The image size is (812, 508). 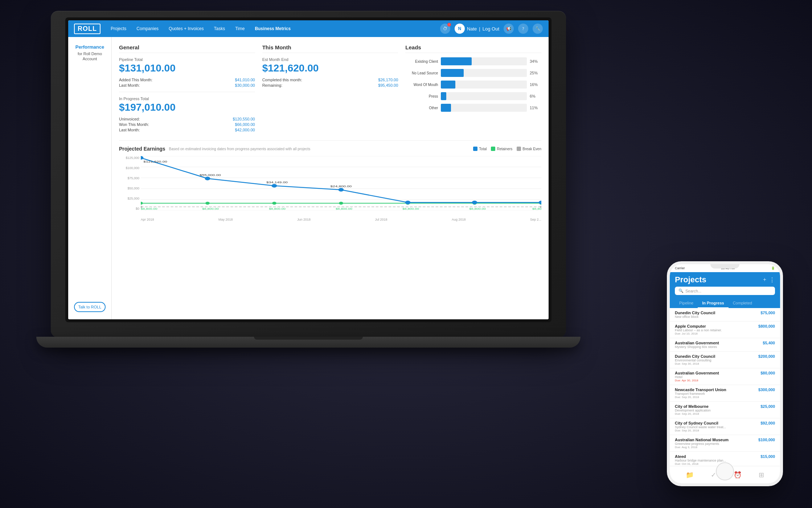 What do you see at coordinates (473, 108) in the screenshot?
I see `lead-row: Other 11%` at bounding box center [473, 108].